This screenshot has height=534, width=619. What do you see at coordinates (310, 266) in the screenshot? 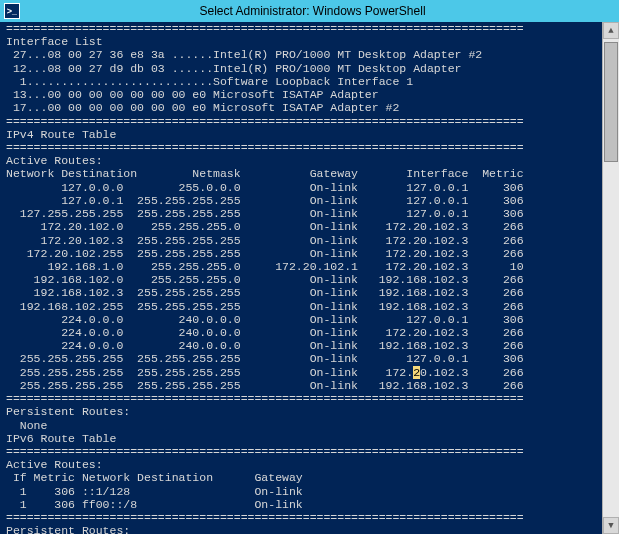
I see `terminal-line: 192.168.1.0 255.255.255.0 172.20.102.1 1…` at bounding box center [310, 266].